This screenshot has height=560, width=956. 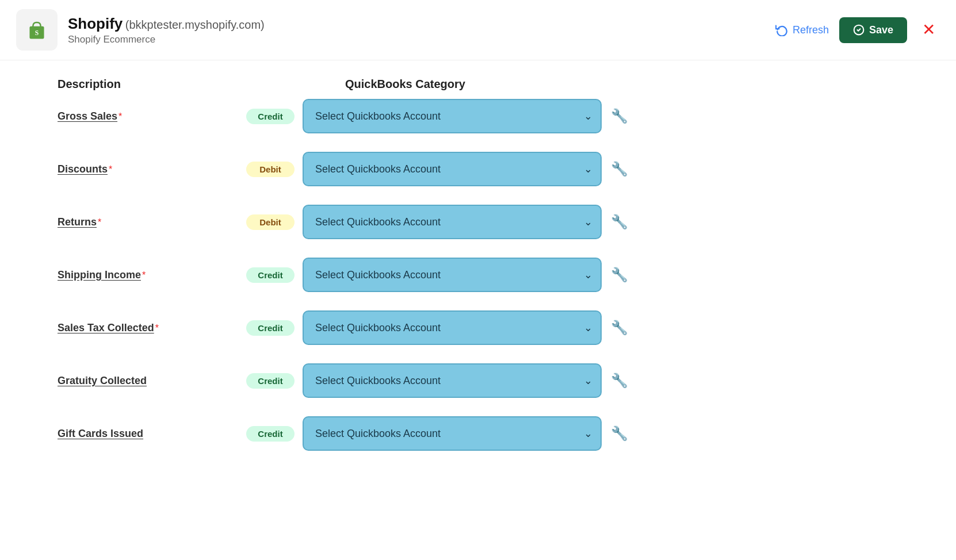 What do you see at coordinates (620, 116) in the screenshot?
I see `wand-button-gross-sales: 🔧` at bounding box center [620, 116].